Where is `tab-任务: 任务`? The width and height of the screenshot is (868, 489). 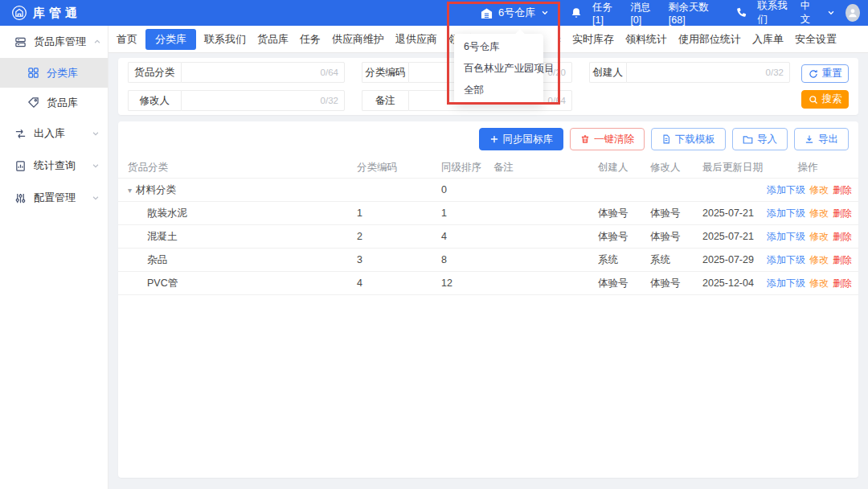
tab-任务: 任务 is located at coordinates (310, 39).